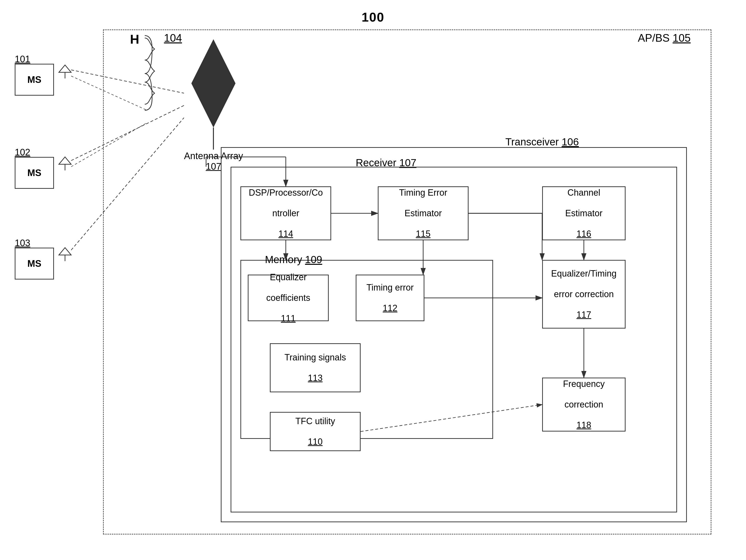 Image resolution: width=746 pixels, height=560 pixels. What do you see at coordinates (293, 260) in the screenshot?
I see `memory-label: Memory 109` at bounding box center [293, 260].